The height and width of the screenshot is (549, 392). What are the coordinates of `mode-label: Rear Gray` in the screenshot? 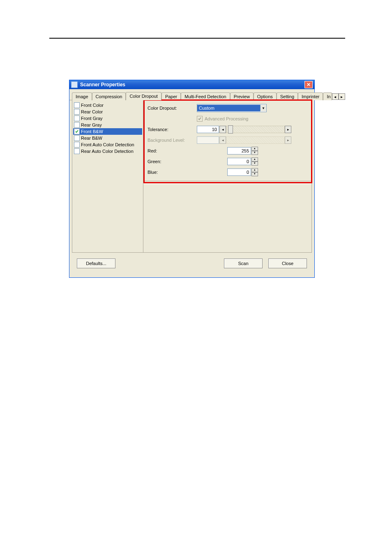 It's located at (91, 125).